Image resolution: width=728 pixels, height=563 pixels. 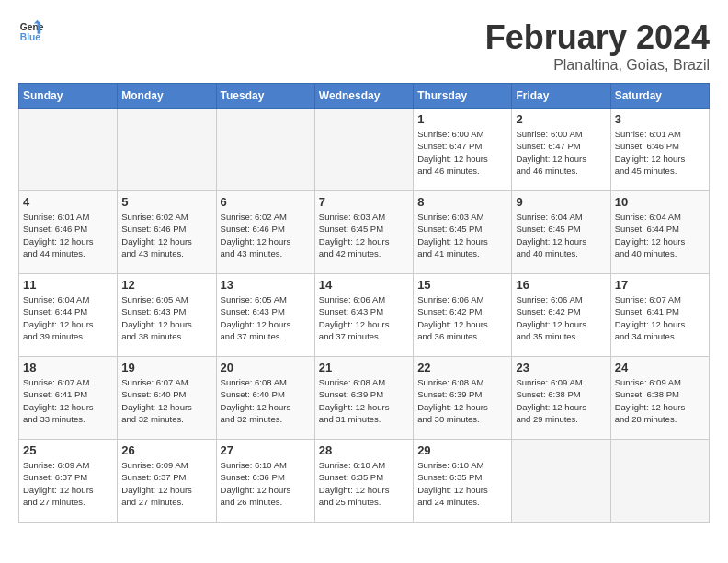 I want to click on calendar-cell: 17Sunrise: 6:07 AM Sunset: 6:41 PM Dayli…, so click(x=660, y=316).